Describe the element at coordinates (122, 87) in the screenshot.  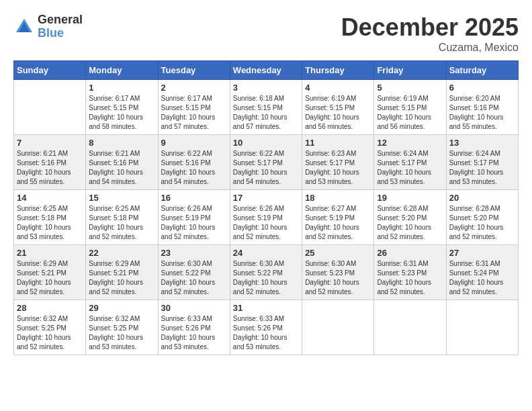
I see `day-number: 1` at that location.